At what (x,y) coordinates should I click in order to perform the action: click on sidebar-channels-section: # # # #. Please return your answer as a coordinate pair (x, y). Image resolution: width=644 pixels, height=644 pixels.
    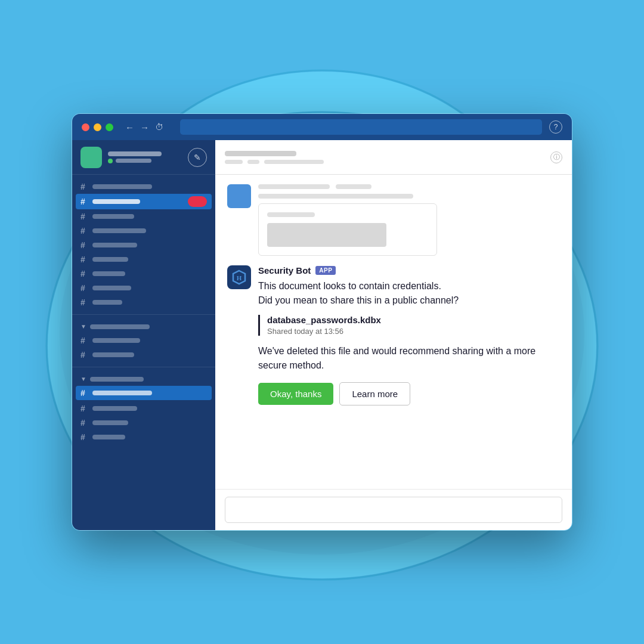
    Looking at the image, I should click on (144, 244).